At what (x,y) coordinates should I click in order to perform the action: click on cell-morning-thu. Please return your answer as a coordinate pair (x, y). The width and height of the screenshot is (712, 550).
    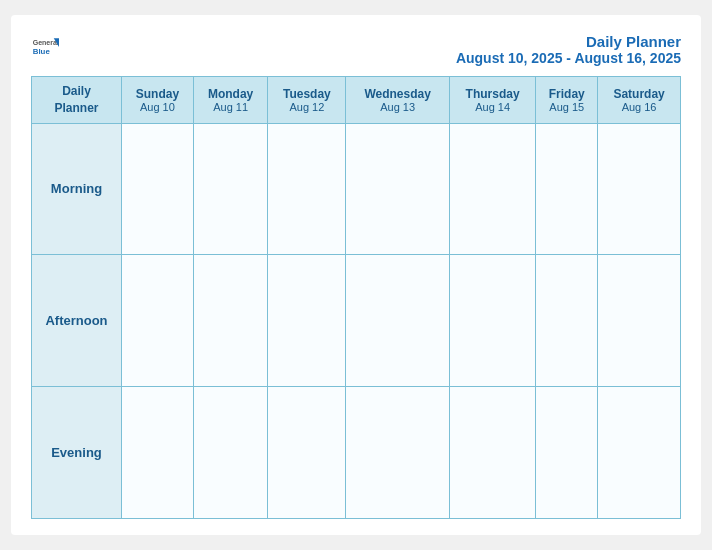
    Looking at the image, I should click on (492, 189).